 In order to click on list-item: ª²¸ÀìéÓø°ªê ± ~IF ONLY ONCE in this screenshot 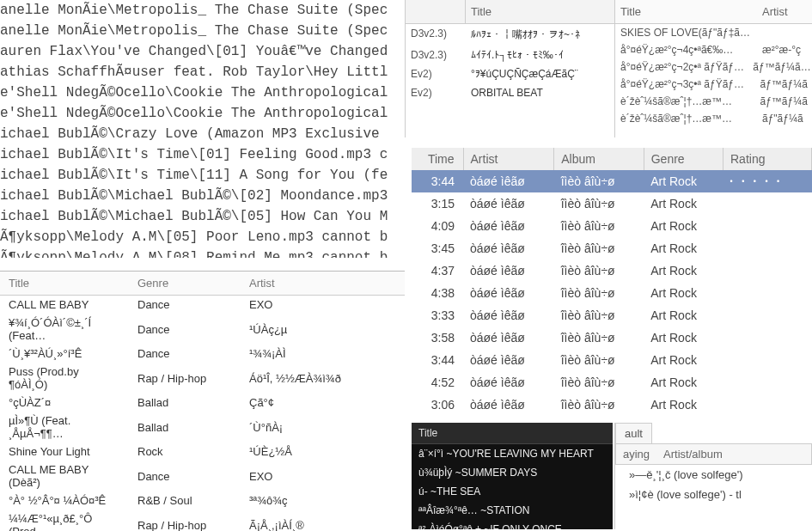, I will do `click(512, 524)`.